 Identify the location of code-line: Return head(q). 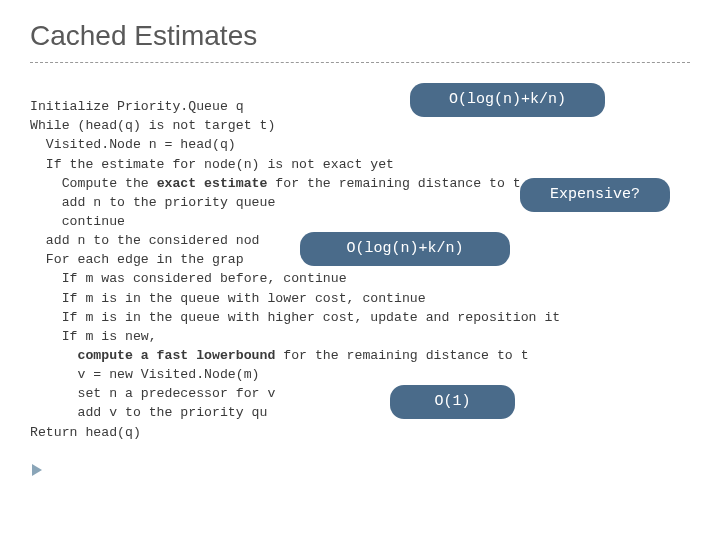
(86, 432).